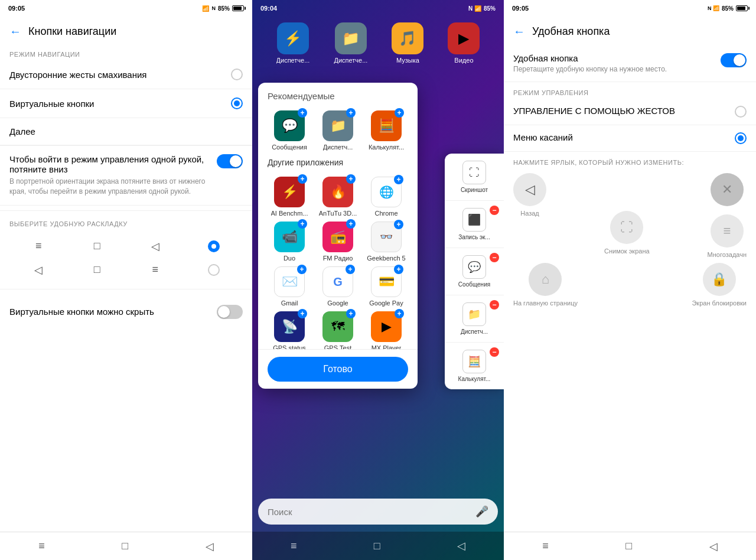  I want to click on hide-buttons-label: Виртуальные кнопки можно скрыть, so click(82, 312).